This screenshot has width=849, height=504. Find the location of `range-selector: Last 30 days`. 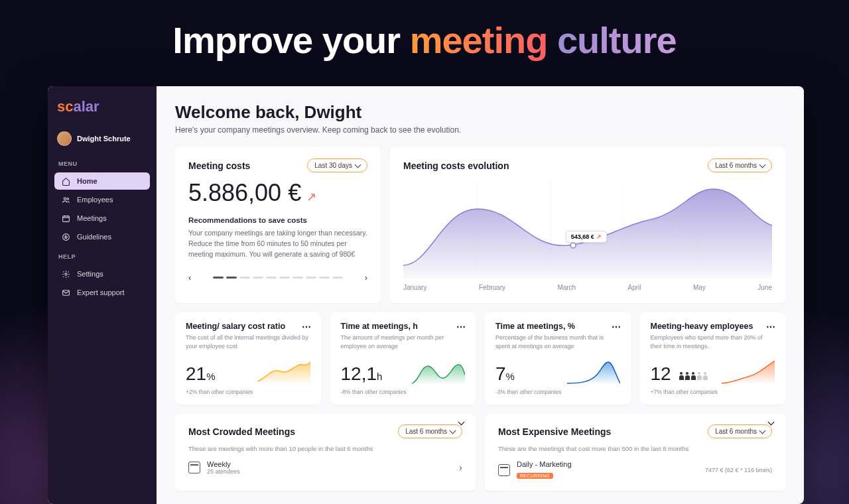

range-selector: Last 30 days is located at coordinates (337, 166).